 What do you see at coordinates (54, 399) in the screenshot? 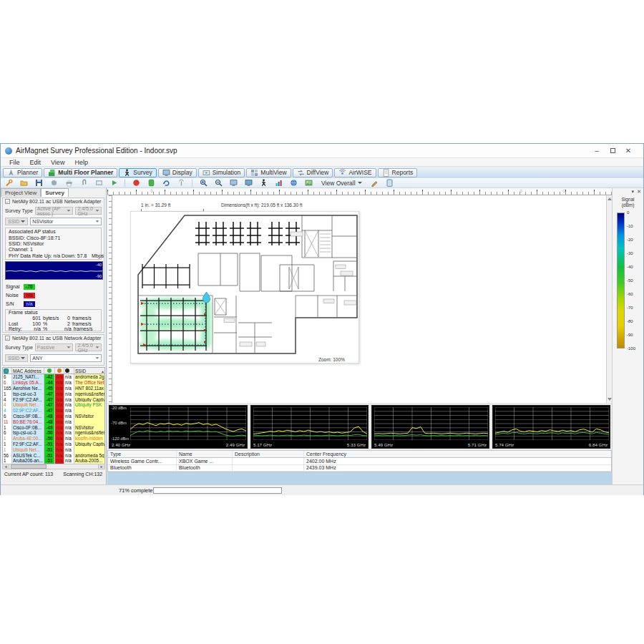
I see `ap-table-row: 4F2:9F:C2:AF...-47n/an/aUbiquity Captive…` at bounding box center [54, 399].